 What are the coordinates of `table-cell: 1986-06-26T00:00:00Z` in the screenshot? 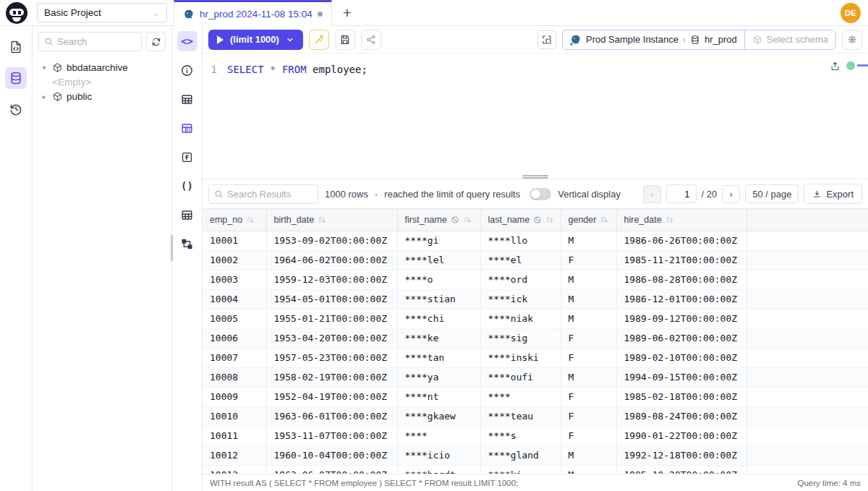 It's located at (681, 240).